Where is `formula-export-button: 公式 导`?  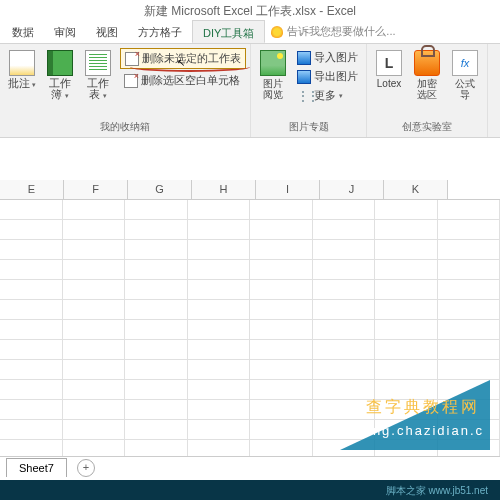
formula-export-button: 公式 导 is located at coordinates (465, 75).